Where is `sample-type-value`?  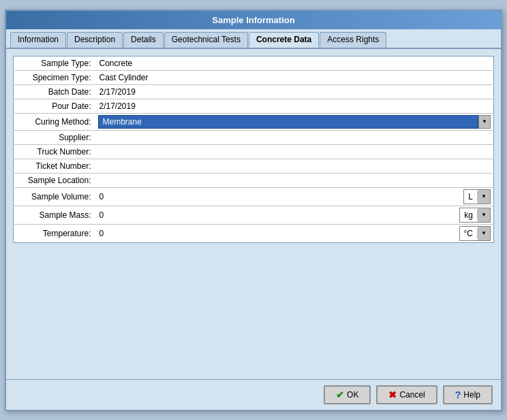 sample-type-value is located at coordinates (294, 63).